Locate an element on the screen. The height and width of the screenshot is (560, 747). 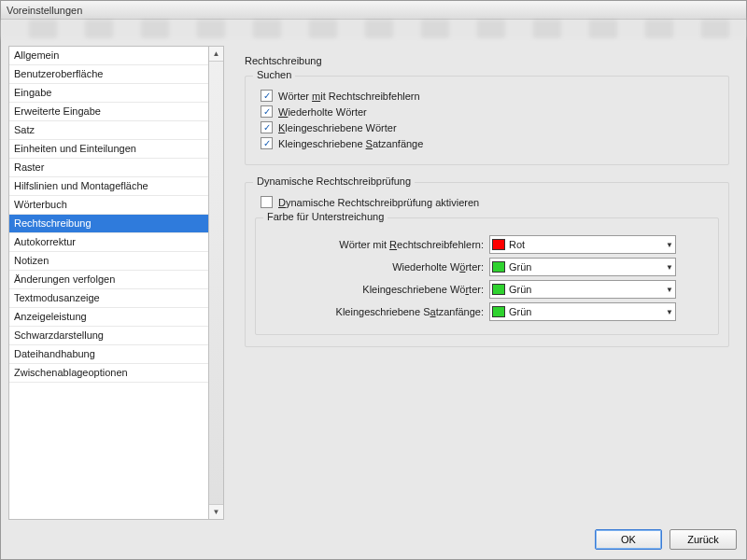
underline-color-group: Farbe für Unterstreichung Wörter mit Rec… is located at coordinates (487, 276).